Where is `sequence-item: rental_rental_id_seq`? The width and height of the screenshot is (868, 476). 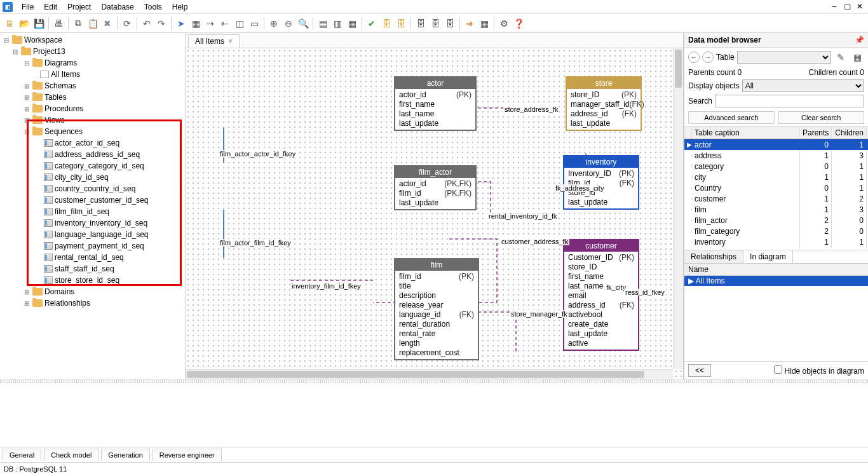 sequence-item: rental_rental_id_seq is located at coordinates (93, 257).